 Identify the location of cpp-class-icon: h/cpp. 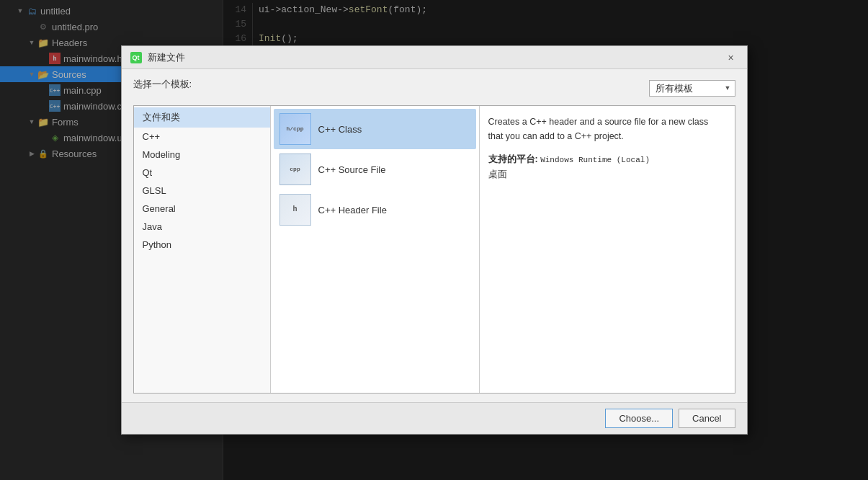
(295, 129).